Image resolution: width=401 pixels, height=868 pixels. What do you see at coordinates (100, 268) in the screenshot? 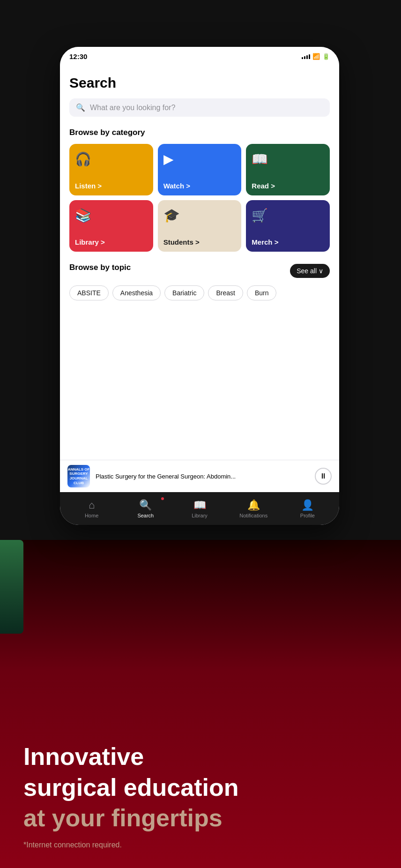
I see `topic-section-header: Browse by topic` at bounding box center [100, 268].